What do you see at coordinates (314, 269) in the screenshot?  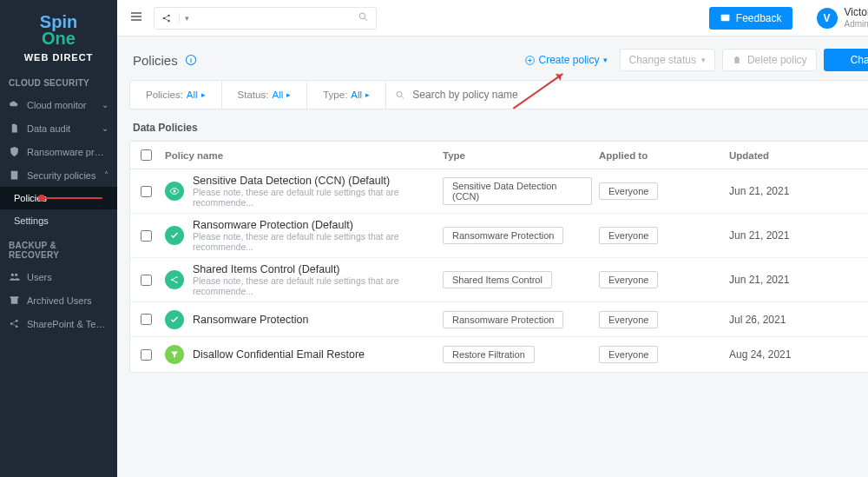 I see `policy-name: Shared Items Control (Default)` at bounding box center [314, 269].